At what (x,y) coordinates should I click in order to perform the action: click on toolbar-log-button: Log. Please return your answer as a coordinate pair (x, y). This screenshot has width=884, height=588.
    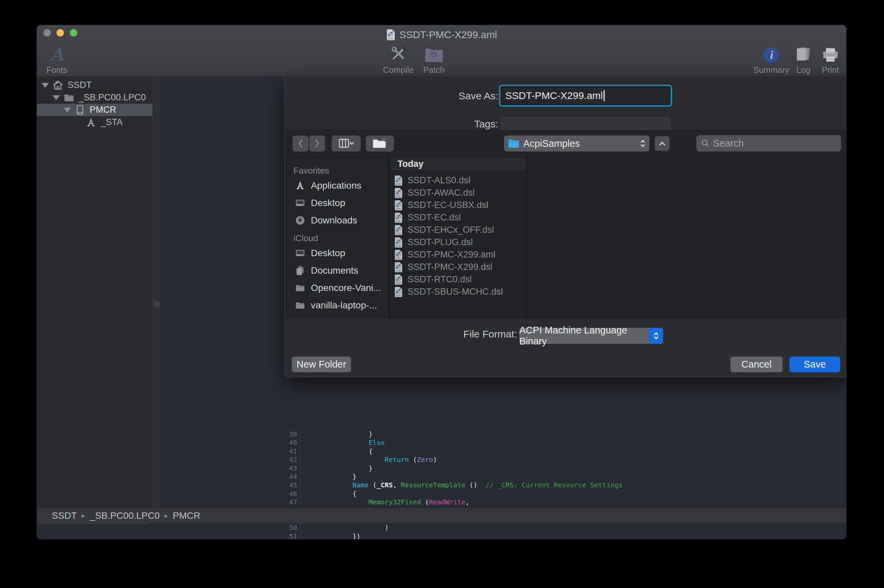
    Looking at the image, I should click on (803, 59).